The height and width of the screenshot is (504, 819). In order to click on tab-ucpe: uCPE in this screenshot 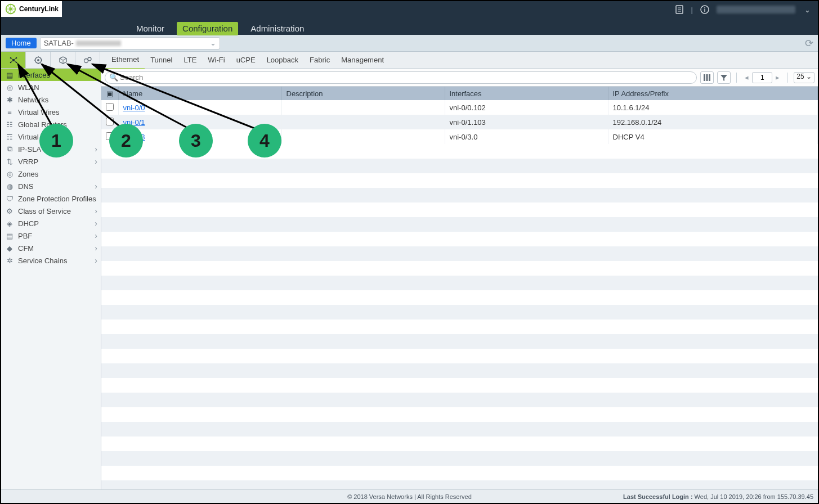, I will do `click(246, 60)`.